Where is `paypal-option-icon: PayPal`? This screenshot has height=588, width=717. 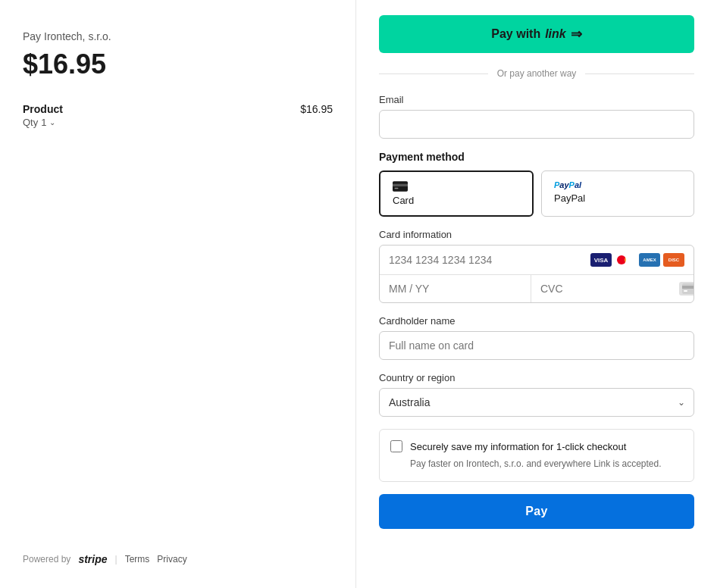 paypal-option-icon: PayPal is located at coordinates (568, 185).